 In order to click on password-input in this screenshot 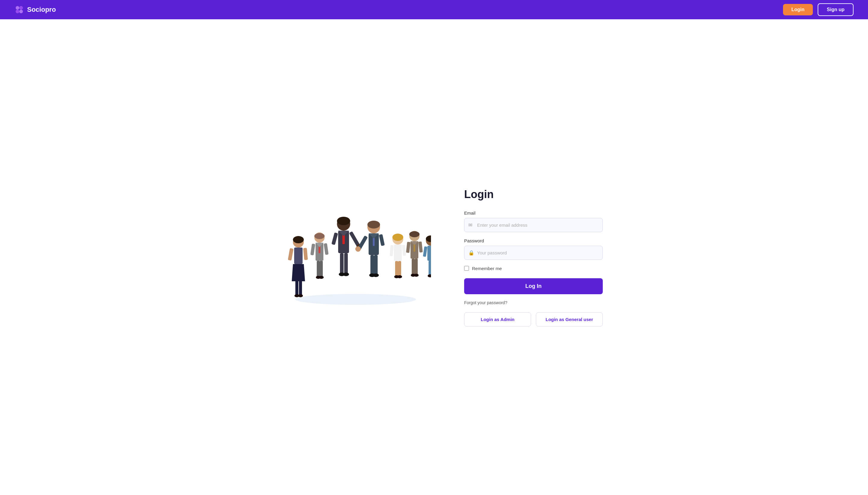, I will do `click(534, 253)`.